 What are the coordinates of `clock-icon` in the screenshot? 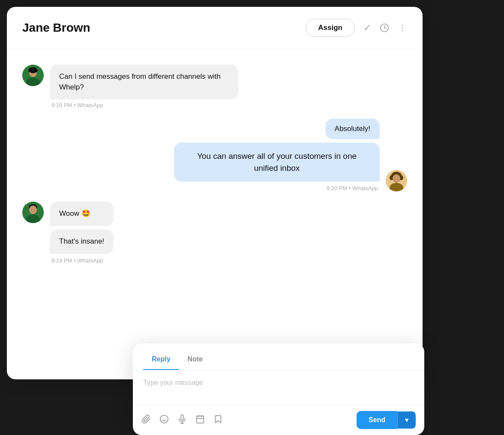 It's located at (384, 28).